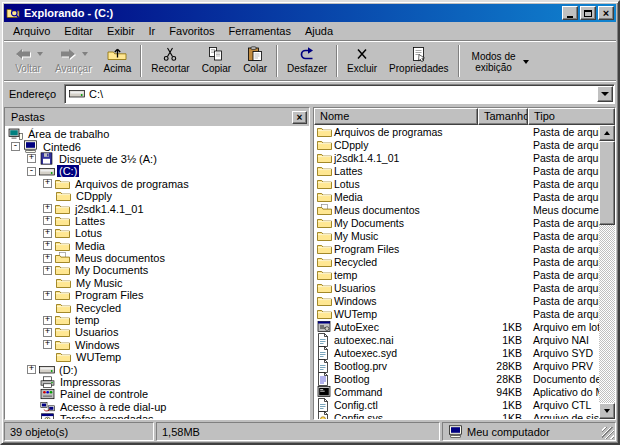 Image resolution: width=620 pixels, height=445 pixels. Describe the element at coordinates (216, 61) in the screenshot. I see `toolbar-copiar-button: Copiar` at that location.